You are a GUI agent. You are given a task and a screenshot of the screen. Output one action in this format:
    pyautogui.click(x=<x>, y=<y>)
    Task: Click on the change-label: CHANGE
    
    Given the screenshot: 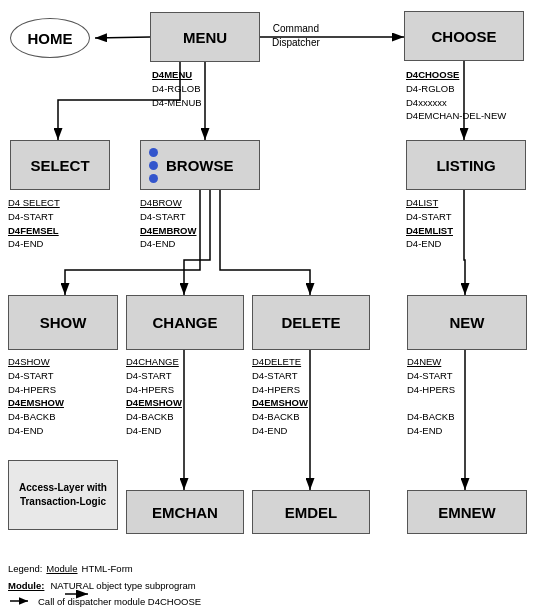 What is the action you would take?
    pyautogui.click(x=184, y=322)
    